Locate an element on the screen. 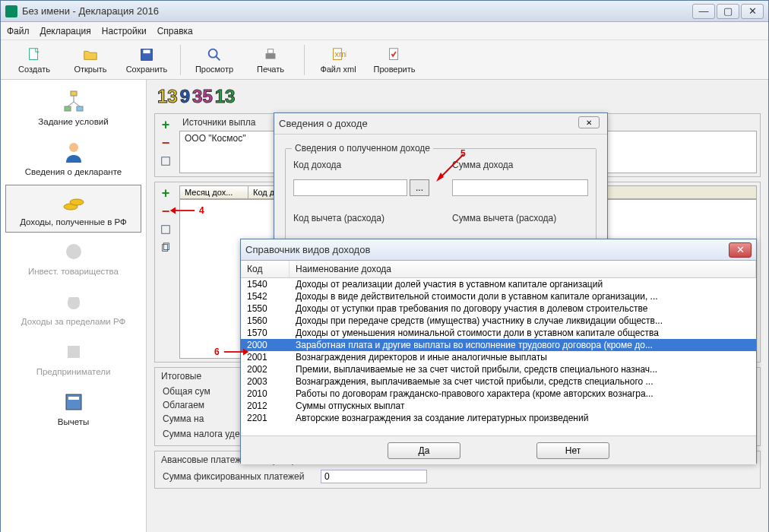 This screenshot has height=532, width=769. toolbar-preview: Просмотр is located at coordinates (214, 60).